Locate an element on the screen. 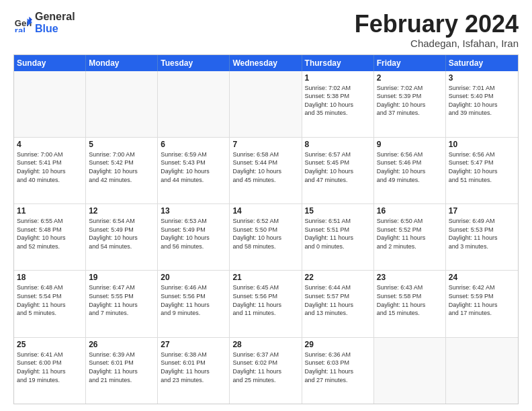  day-number: 26 is located at coordinates (122, 345).